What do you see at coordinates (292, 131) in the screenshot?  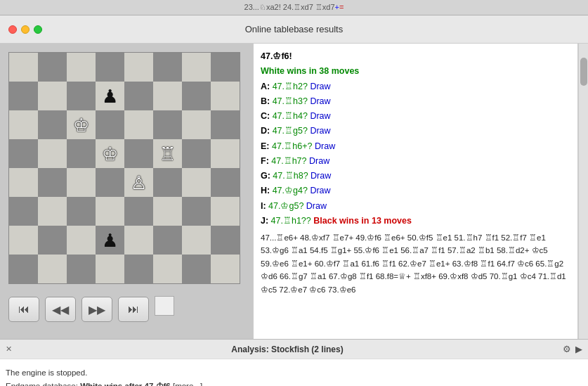 I see `line-move-3: 47.♖g5?` at bounding box center [292, 131].